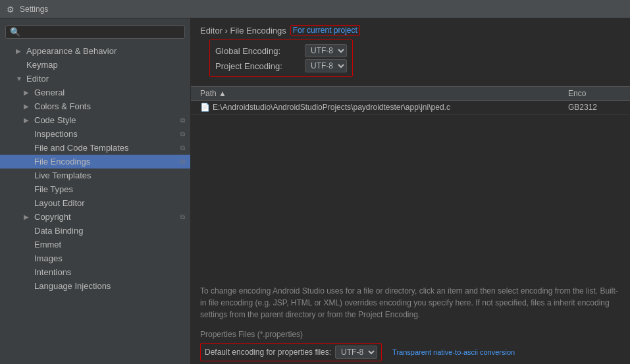 The width and height of the screenshot is (630, 364). Describe the element at coordinates (105, 65) in the screenshot. I see `sidebar-item-label: Keymap` at that location.